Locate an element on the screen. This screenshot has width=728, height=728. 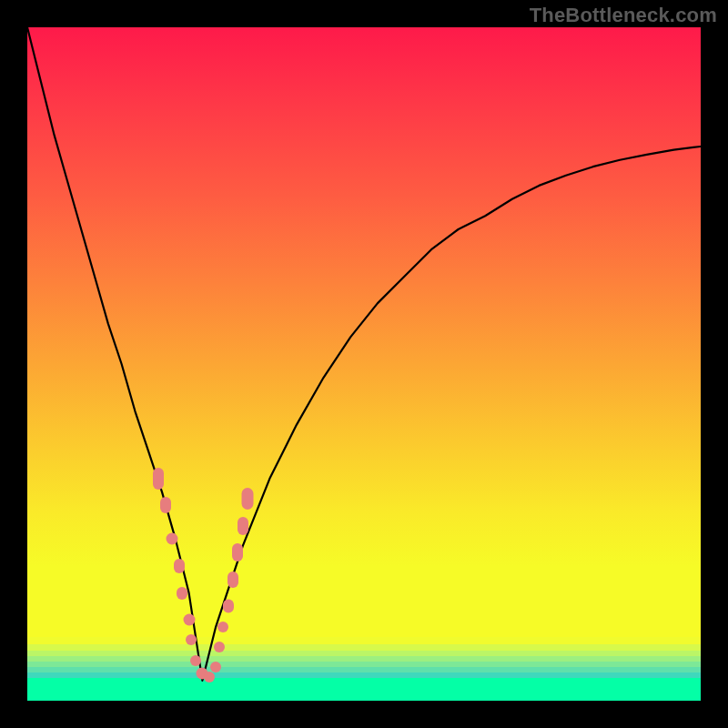
chart-bottom-bands is located at coordinates (364, 669).